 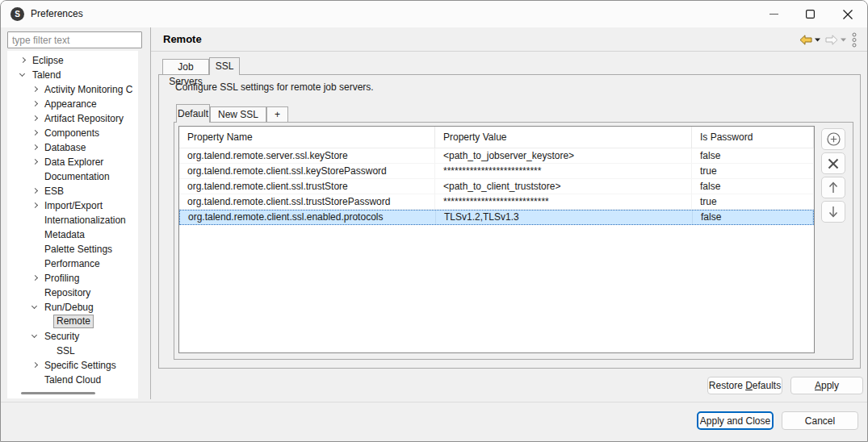 What do you see at coordinates (58, 394) in the screenshot?
I see `tree-horizontal-scrollbar` at bounding box center [58, 394].